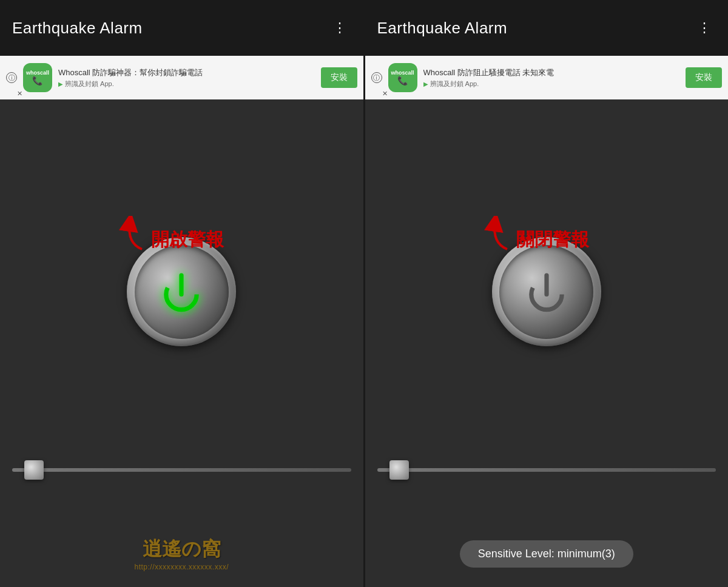 This screenshot has height=587, width=728. Describe the element at coordinates (182, 78) in the screenshot. I see `left-ad-banner: ⓘ whoscall 📞 Whoscall 防詐騙神器：幫你封鎖詐騙電話 ▶ 辨…` at that location.